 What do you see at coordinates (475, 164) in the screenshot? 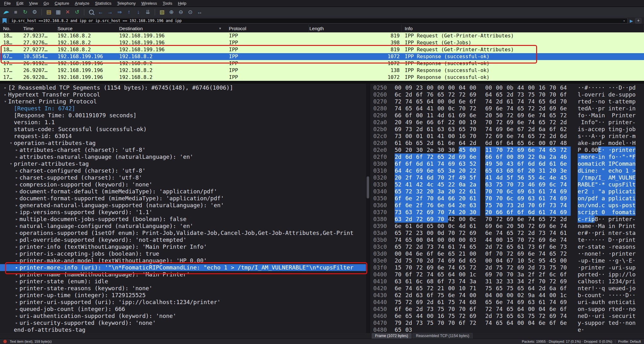
I see `hex-byte: 52` at bounding box center [475, 164].